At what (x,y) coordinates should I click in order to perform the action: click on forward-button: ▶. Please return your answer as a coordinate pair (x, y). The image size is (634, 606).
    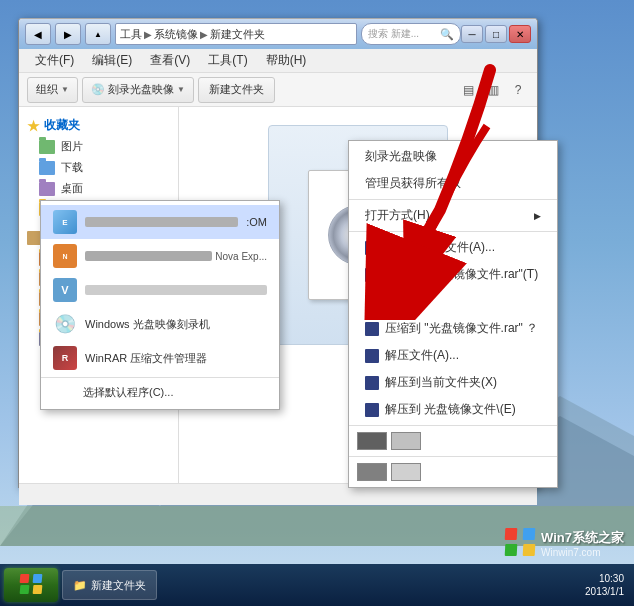
    Looking at the image, I should click on (68, 34).